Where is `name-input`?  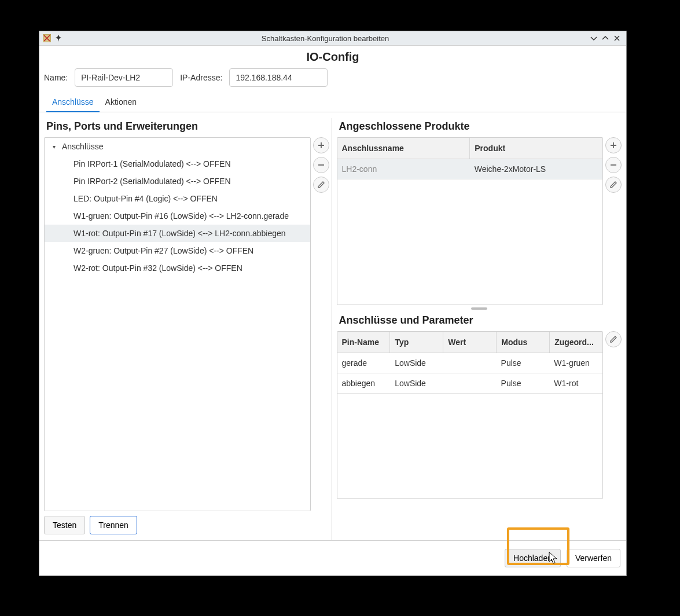 name-input is located at coordinates (124, 78).